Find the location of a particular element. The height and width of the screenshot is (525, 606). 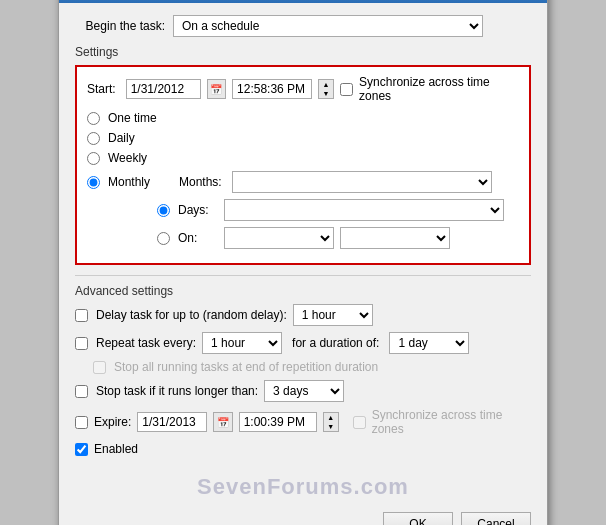

delay-select: 1 hour 30 minutes 1 day is located at coordinates (333, 315).